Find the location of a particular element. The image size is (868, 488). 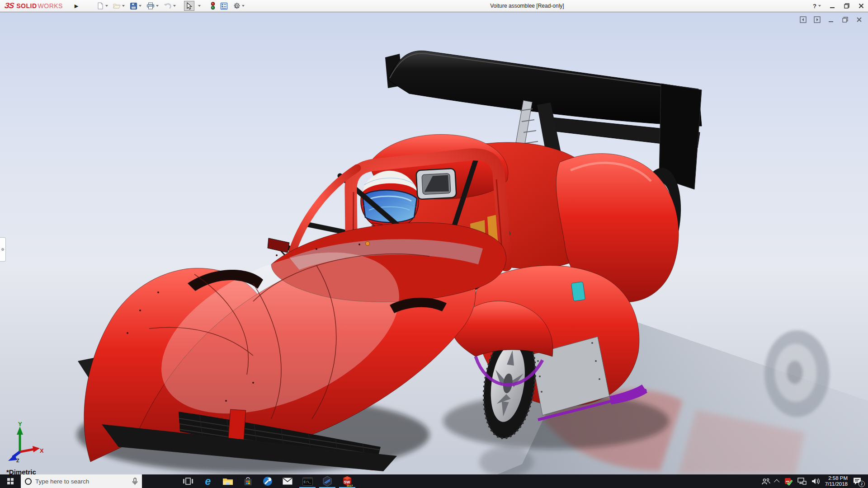

select-tool-button is located at coordinates (189, 6).